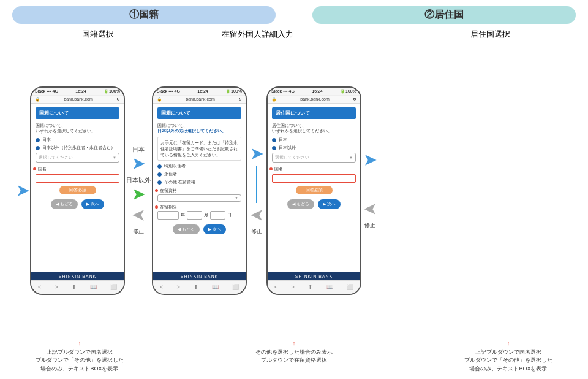  What do you see at coordinates (314, 92) in the screenshot?
I see `phone3-notch: Slack ▪▪▪ 4G 16:24 🔋100%` at bounding box center [314, 92].